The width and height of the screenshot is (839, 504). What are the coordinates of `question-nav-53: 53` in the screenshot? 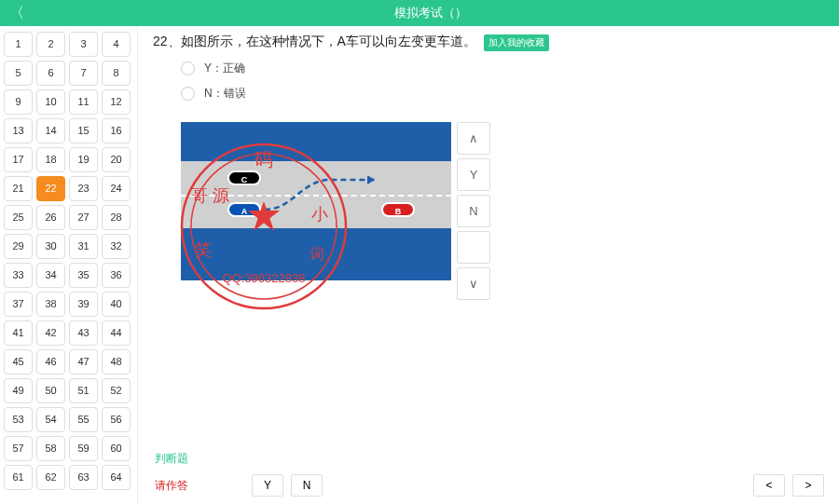 It's located at (19, 419).